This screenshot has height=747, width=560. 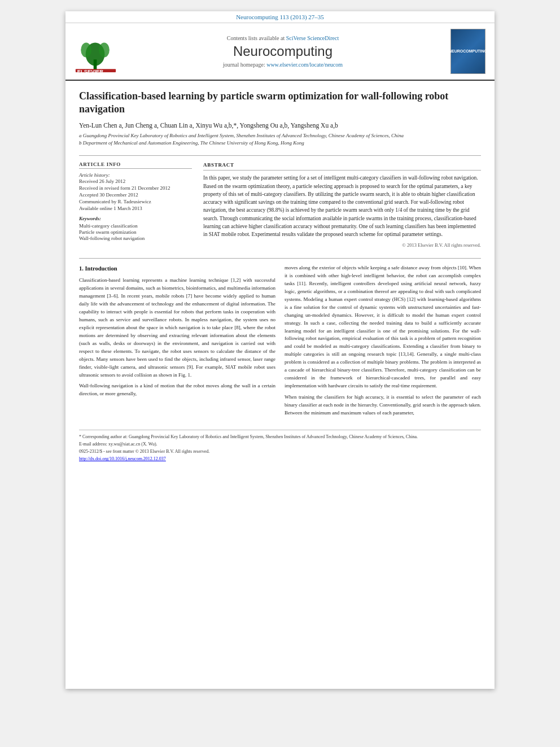 I want to click on info-abstract-cols: Article Info Article history: Received 2…, so click(x=280, y=206).